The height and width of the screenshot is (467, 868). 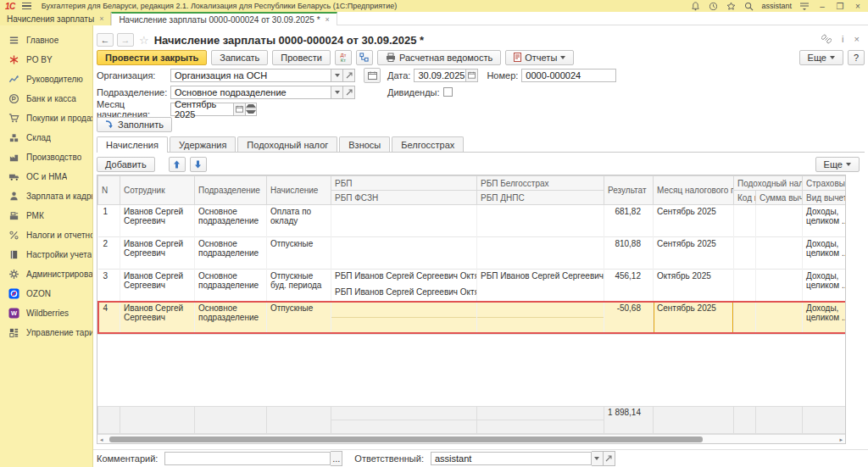 What do you see at coordinates (541, 183) in the screenshot?
I see `col-rbp-belgosstrakh: РБП Белгосстрах` at bounding box center [541, 183].